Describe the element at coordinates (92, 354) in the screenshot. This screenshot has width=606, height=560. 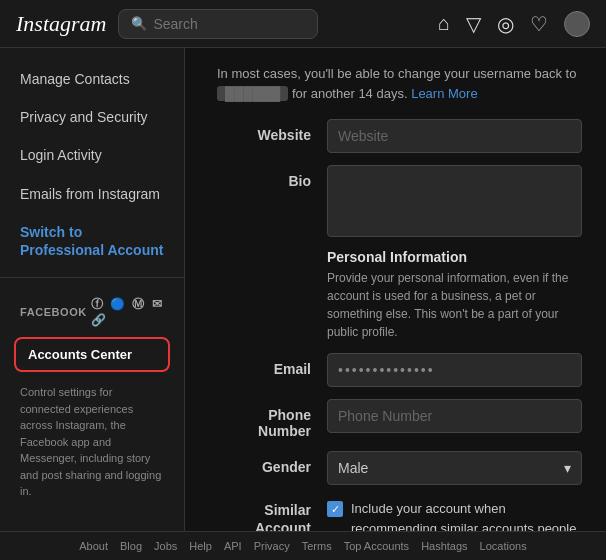
I see `accounts-center-button: Accounts Center` at that location.